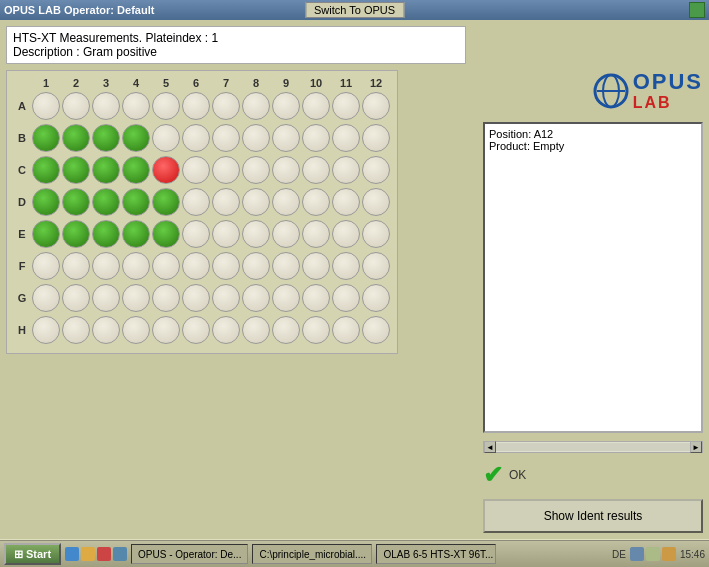 This screenshot has height=567, width=709. Describe the element at coordinates (76, 138) in the screenshot. I see `well-B2` at that location.